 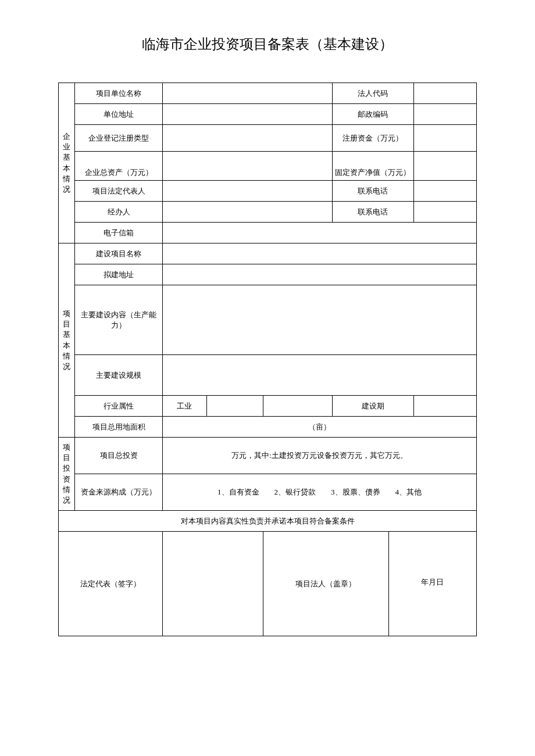 What do you see at coordinates (320, 320) in the screenshot?
I see `input-main-content` at bounding box center [320, 320].